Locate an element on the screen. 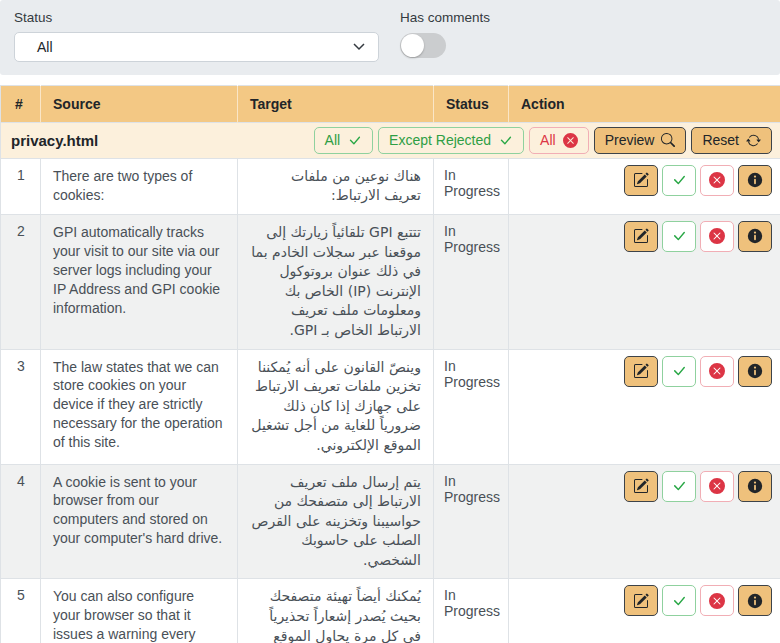 The width and height of the screenshot is (780, 643). target-text: يتم إرسال ملف تعريف الارتباط إلى متصفحك … is located at coordinates (336, 522).